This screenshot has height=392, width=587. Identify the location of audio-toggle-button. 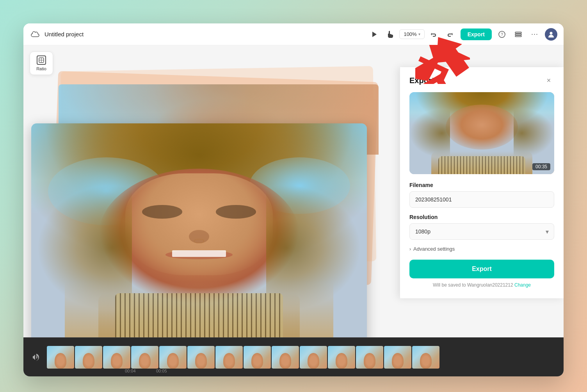
(36, 357).